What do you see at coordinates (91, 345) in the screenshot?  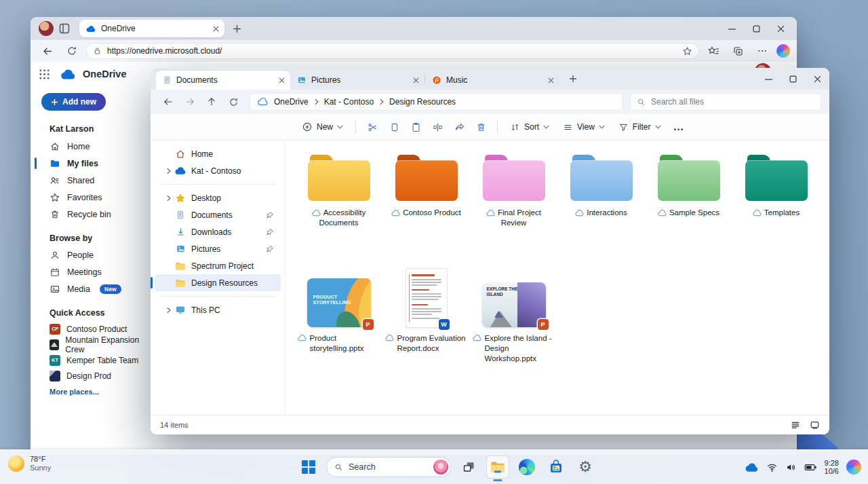 I see `quick-access-mountain-expansion-crew: Mountain Expansion Crew` at bounding box center [91, 345].